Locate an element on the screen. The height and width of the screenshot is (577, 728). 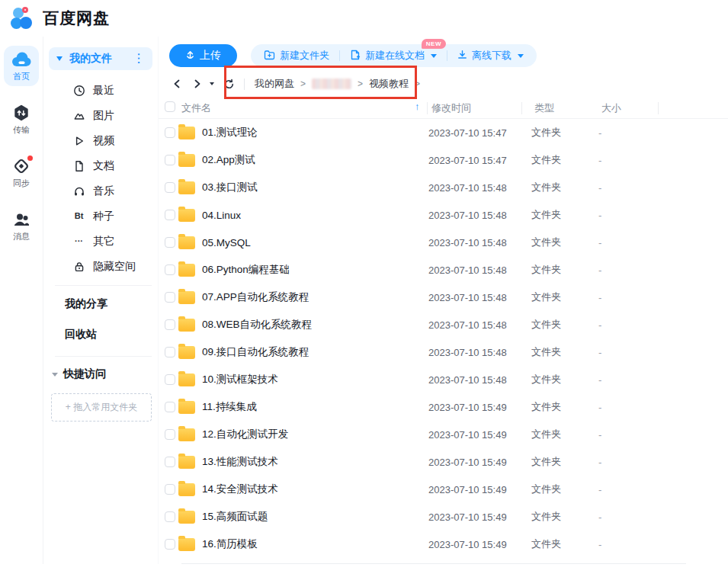
file-name: 02.App测试 is located at coordinates (316, 160).